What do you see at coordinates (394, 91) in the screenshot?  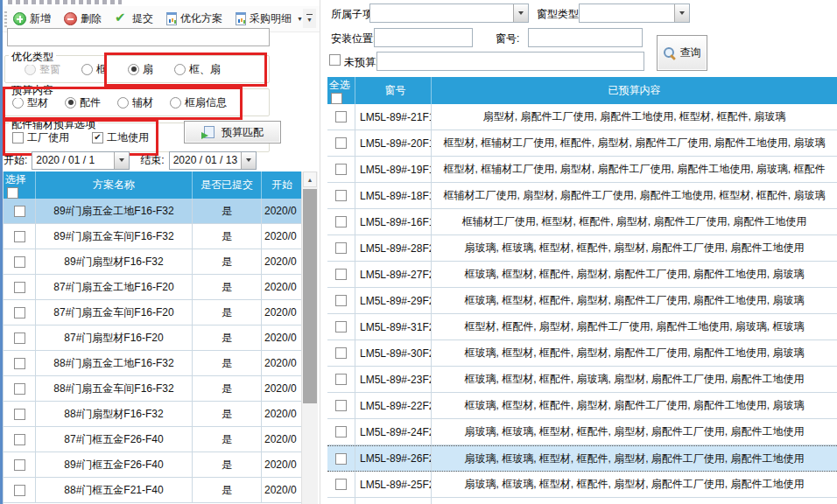 I see `budget-header-window: 窗号` at bounding box center [394, 91].